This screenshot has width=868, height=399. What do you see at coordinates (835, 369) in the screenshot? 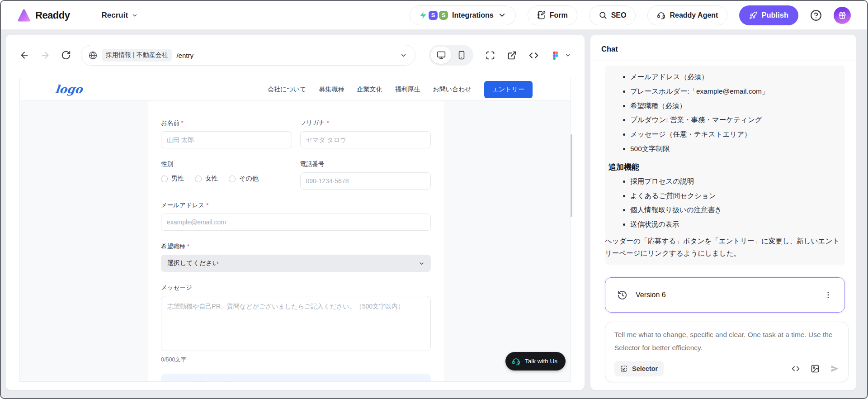
I see `send-icon` at bounding box center [835, 369].